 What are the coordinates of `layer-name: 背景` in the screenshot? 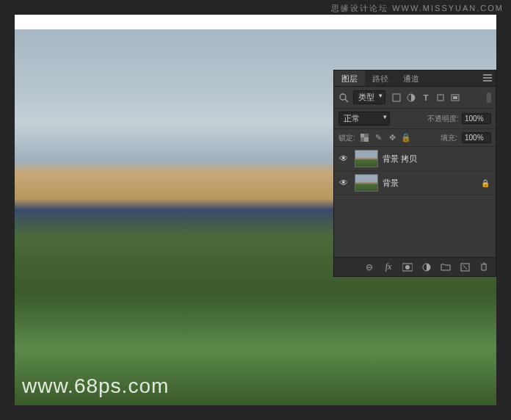 It's located at (430, 184).